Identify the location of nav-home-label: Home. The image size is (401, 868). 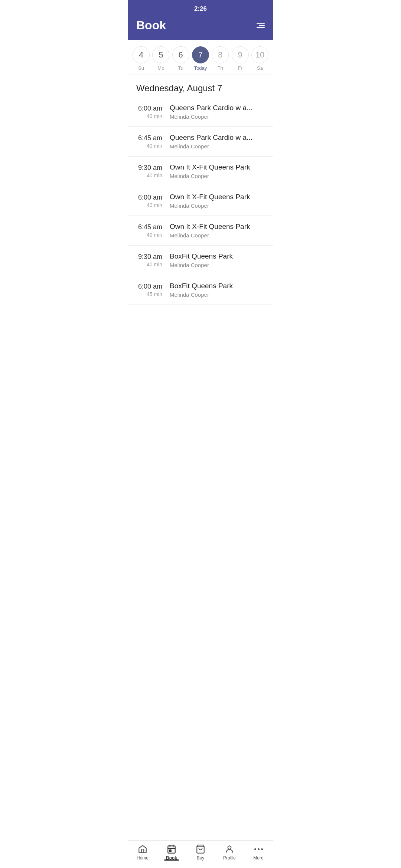
(143, 858).